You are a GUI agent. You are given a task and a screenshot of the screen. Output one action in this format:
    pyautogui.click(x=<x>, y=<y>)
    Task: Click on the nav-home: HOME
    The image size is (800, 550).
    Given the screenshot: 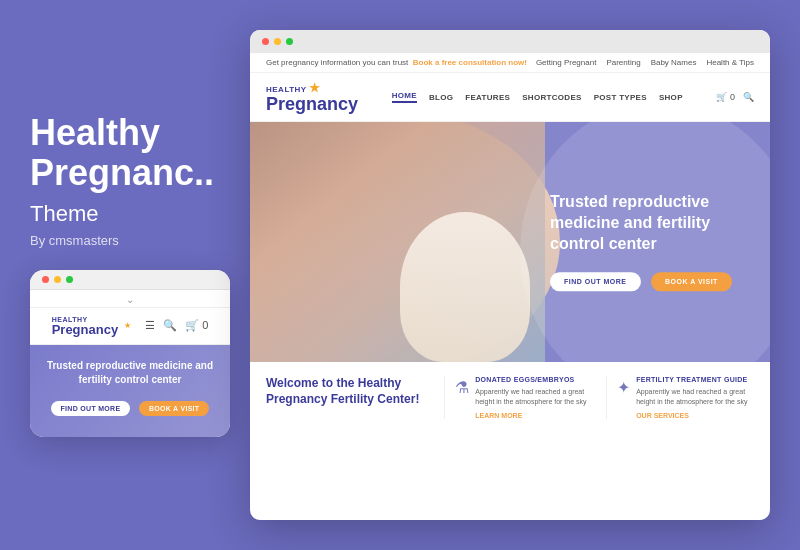 What is the action you would take?
    pyautogui.click(x=404, y=97)
    